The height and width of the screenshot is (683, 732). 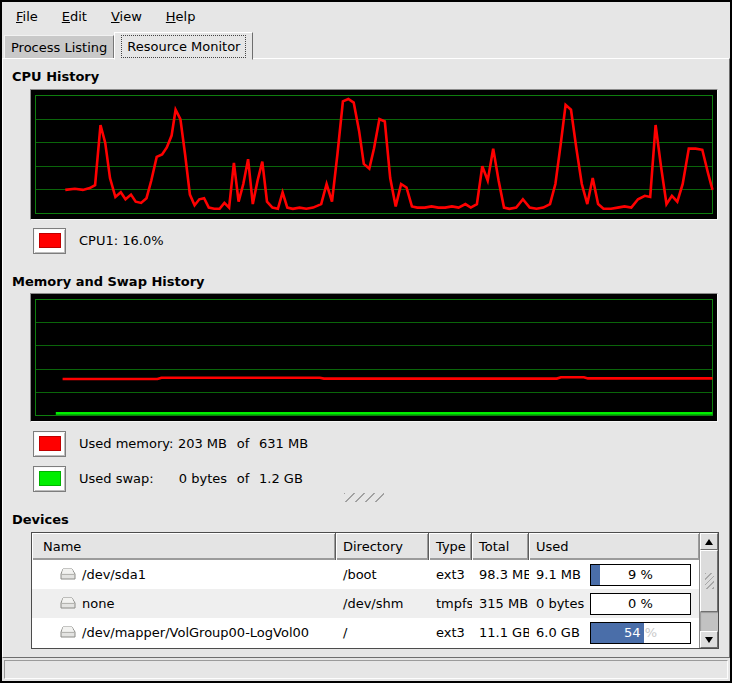 I want to click on swap-label: Used swap:, so click(x=128, y=478).